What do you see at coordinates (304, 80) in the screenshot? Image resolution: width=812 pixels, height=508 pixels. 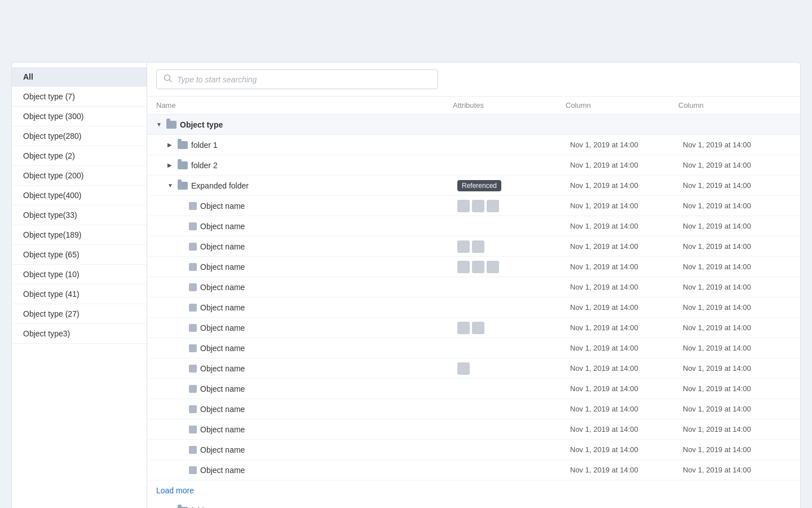 I see `search-input` at bounding box center [304, 80].